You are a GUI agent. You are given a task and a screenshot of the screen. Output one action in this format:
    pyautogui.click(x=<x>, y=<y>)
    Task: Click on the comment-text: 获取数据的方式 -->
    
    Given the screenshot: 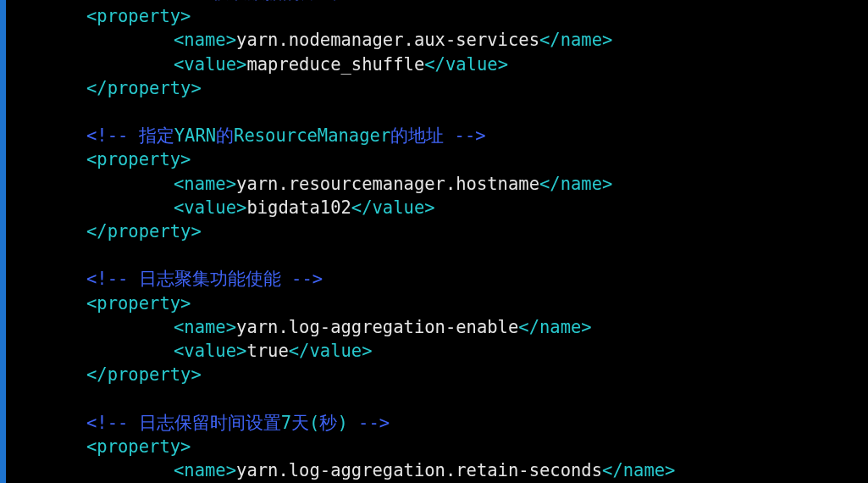 What is the action you would take?
    pyautogui.click(x=295, y=2)
    